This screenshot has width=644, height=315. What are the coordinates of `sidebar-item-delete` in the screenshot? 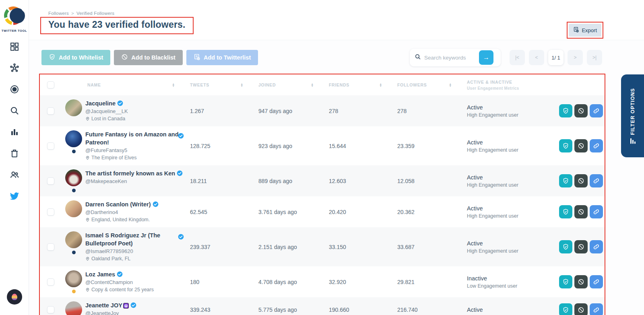 It's located at (14, 154).